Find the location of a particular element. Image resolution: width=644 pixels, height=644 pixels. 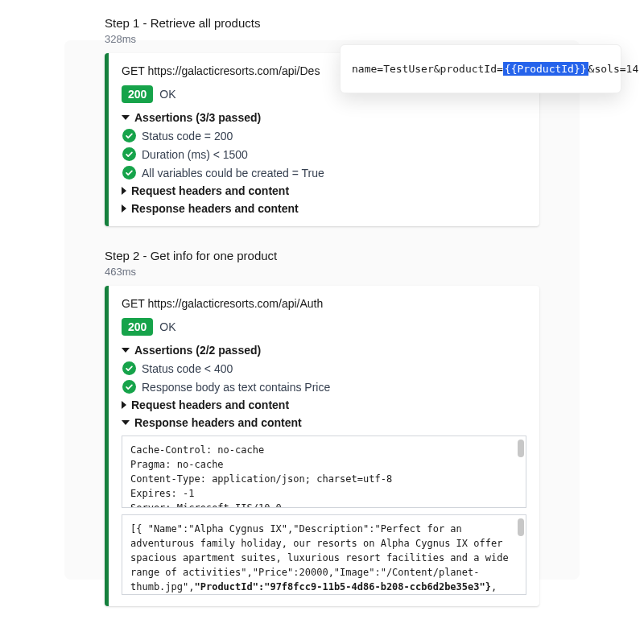

step1-request-headers-label: Request headers and content is located at coordinates (210, 191).